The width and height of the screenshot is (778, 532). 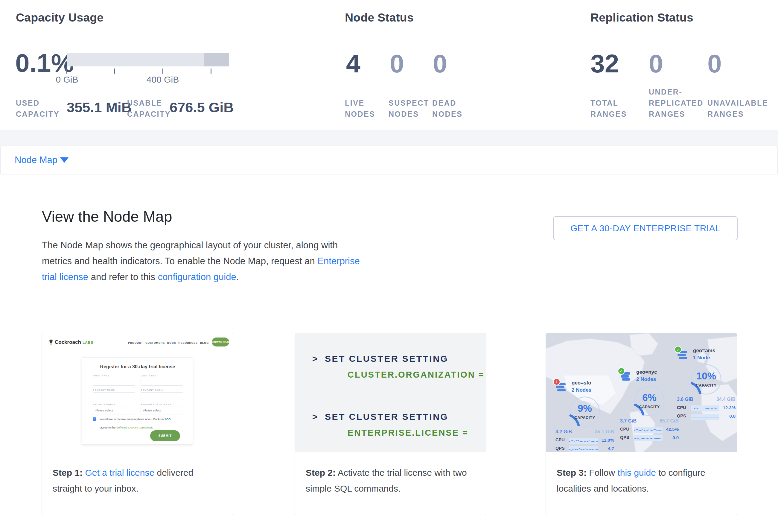 I want to click on last-name-label: LAST NAME, so click(x=149, y=376).